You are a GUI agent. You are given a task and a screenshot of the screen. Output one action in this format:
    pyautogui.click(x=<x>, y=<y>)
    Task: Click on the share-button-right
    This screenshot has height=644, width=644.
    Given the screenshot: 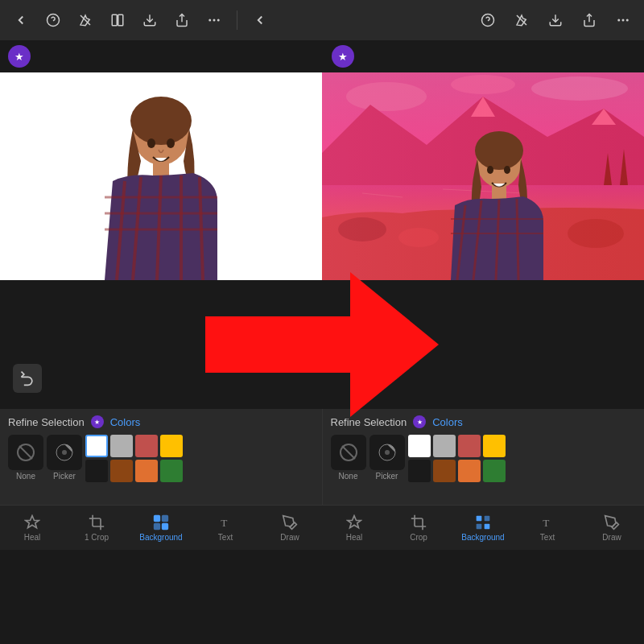 What is the action you would take?
    pyautogui.click(x=589, y=20)
    